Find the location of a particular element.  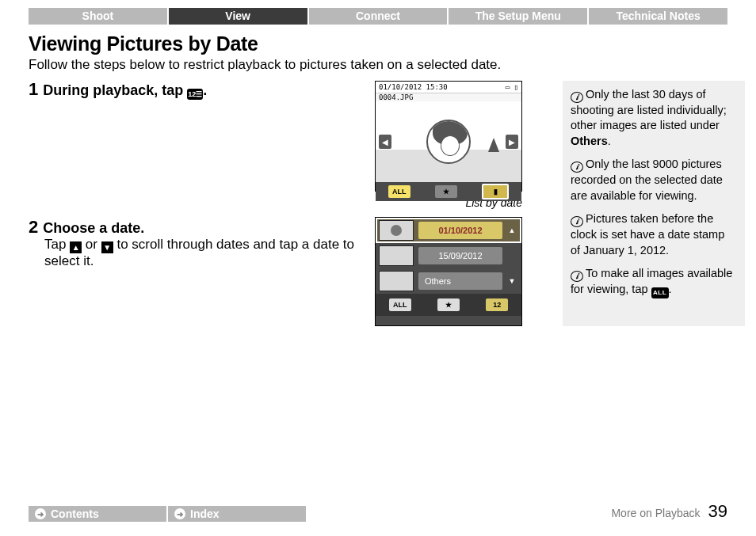

all-pill-icon: ALL is located at coordinates (660, 293).